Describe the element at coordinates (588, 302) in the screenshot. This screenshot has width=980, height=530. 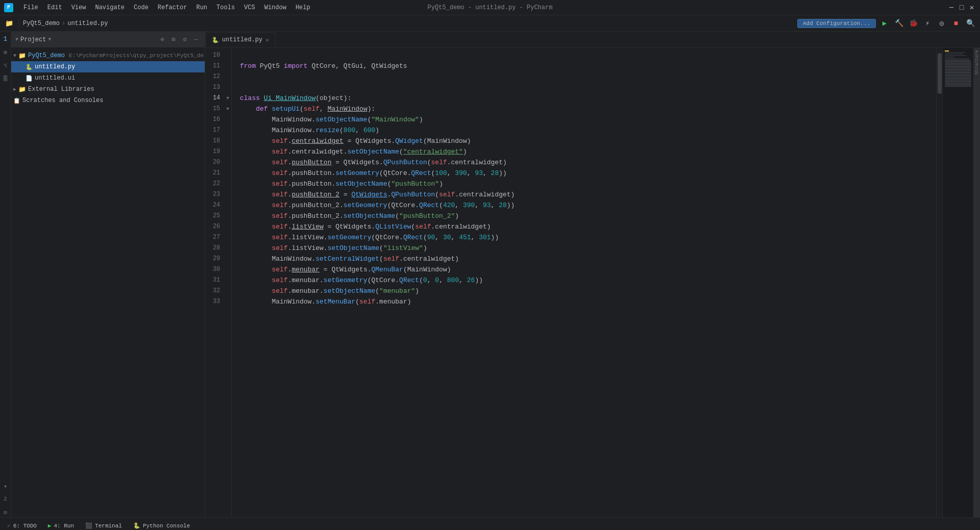
I see `code-line-33: MainWindow. setMenuBar ( self .menubar)` at that location.